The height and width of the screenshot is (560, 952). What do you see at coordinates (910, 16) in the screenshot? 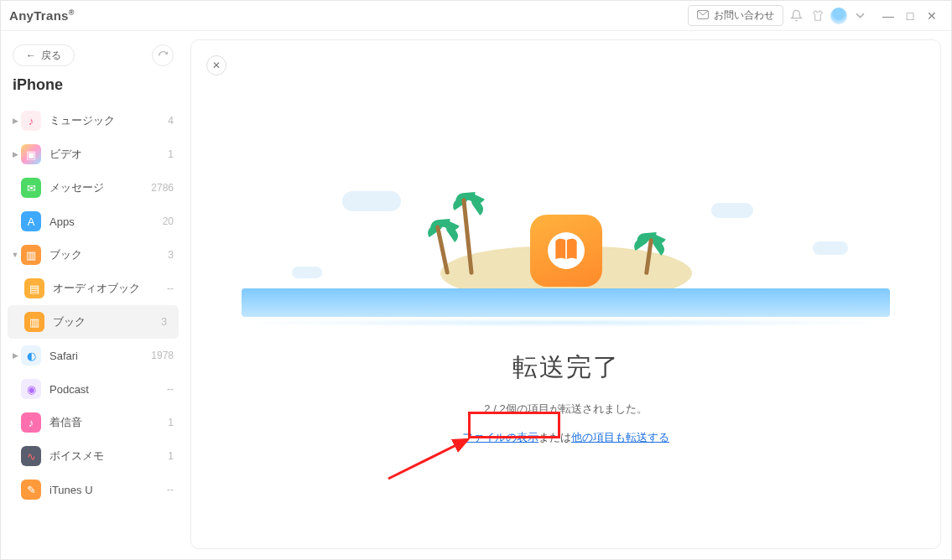
I see `window-controls: — □ ✕` at bounding box center [910, 16].